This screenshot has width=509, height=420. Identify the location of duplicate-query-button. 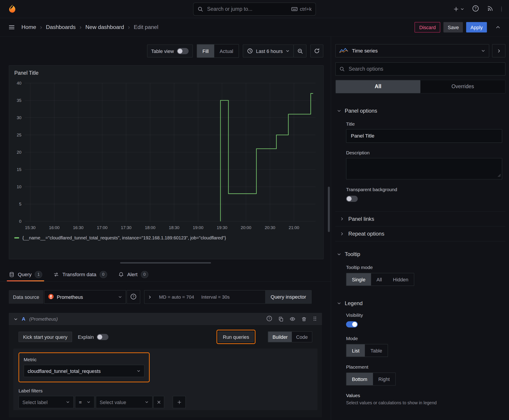
(281, 319).